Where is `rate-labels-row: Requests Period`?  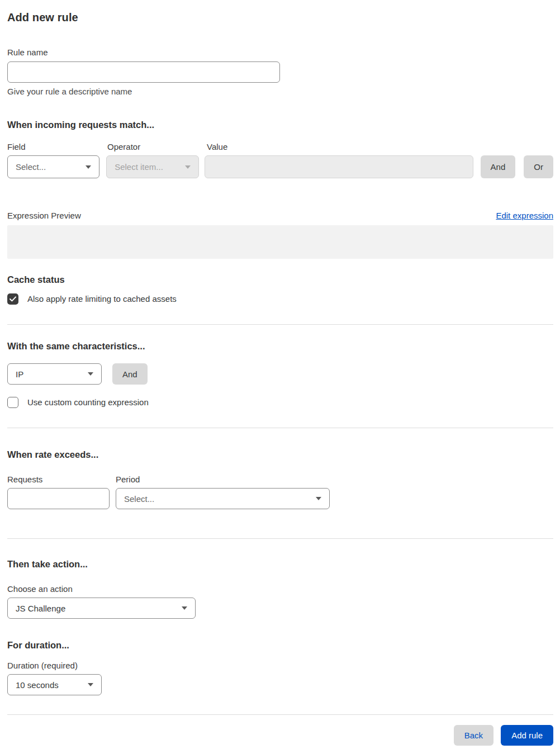 rate-labels-row: Requests Period is located at coordinates (281, 480).